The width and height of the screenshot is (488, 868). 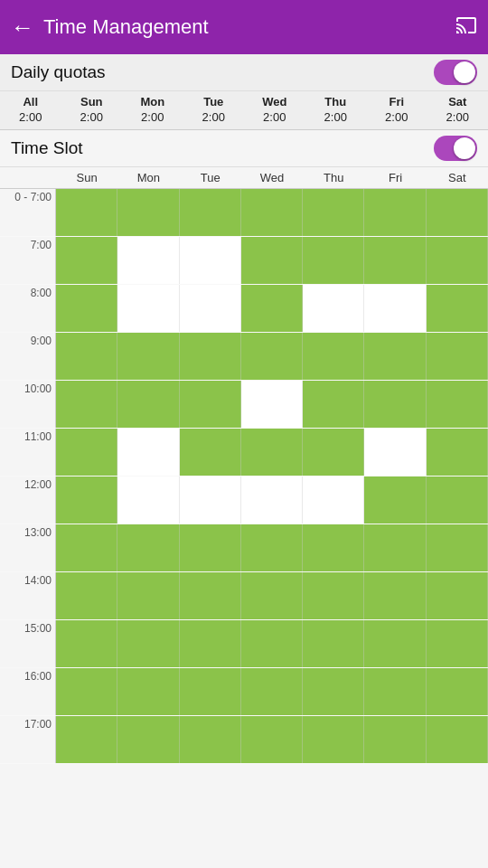 I want to click on daily-quotas-toggle, so click(x=455, y=72).